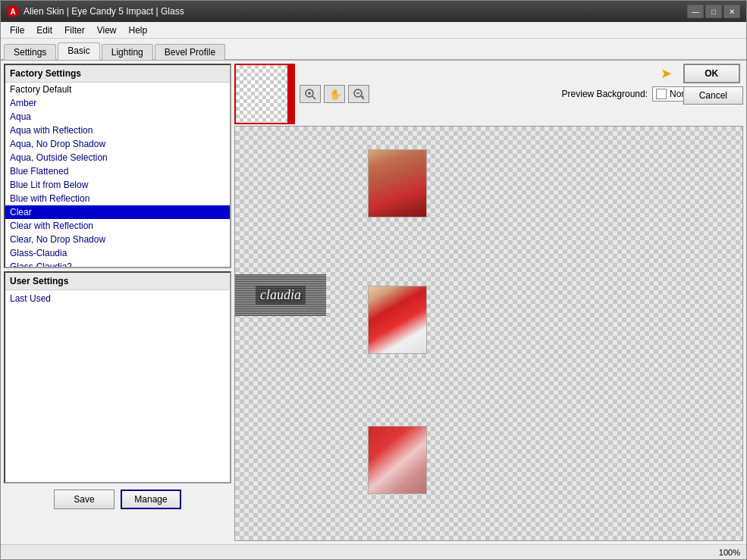 Image resolution: width=747 pixels, height=560 pixels. What do you see at coordinates (118, 253) in the screenshot?
I see `list-item: Glass-Claudia` at bounding box center [118, 253].